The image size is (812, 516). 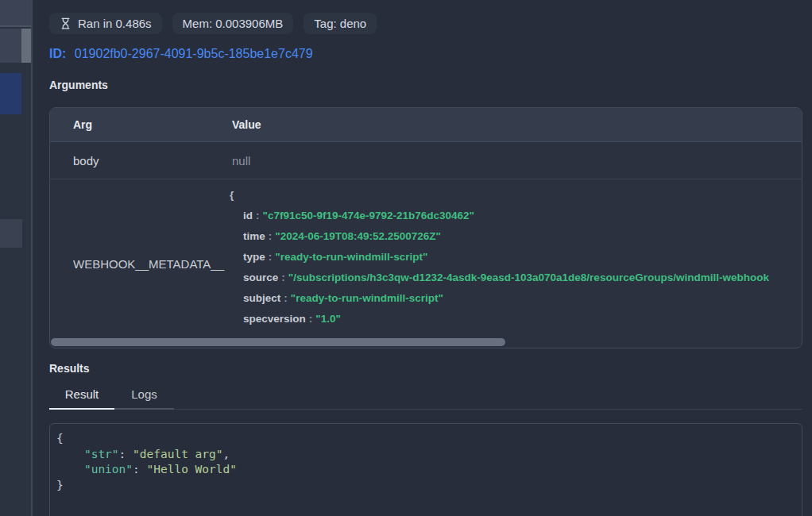 I want to click on arg-column-header: Arg, so click(x=130, y=125).